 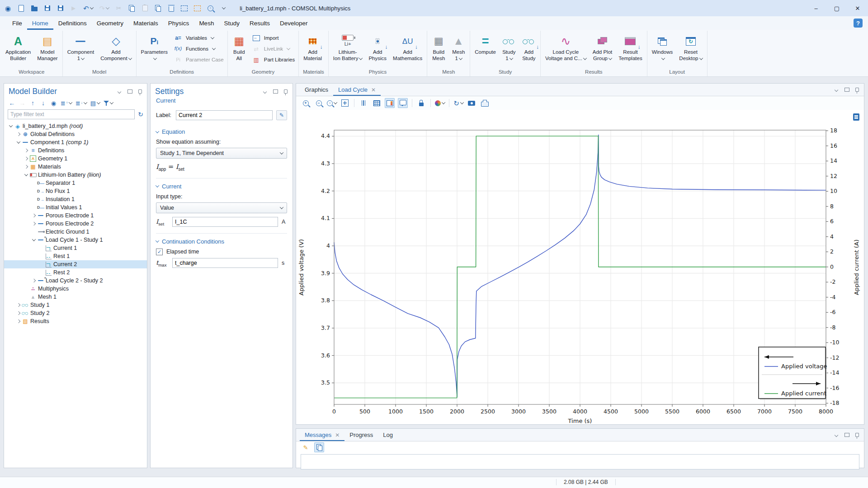 I want to click on copy-icon, so click(x=132, y=8).